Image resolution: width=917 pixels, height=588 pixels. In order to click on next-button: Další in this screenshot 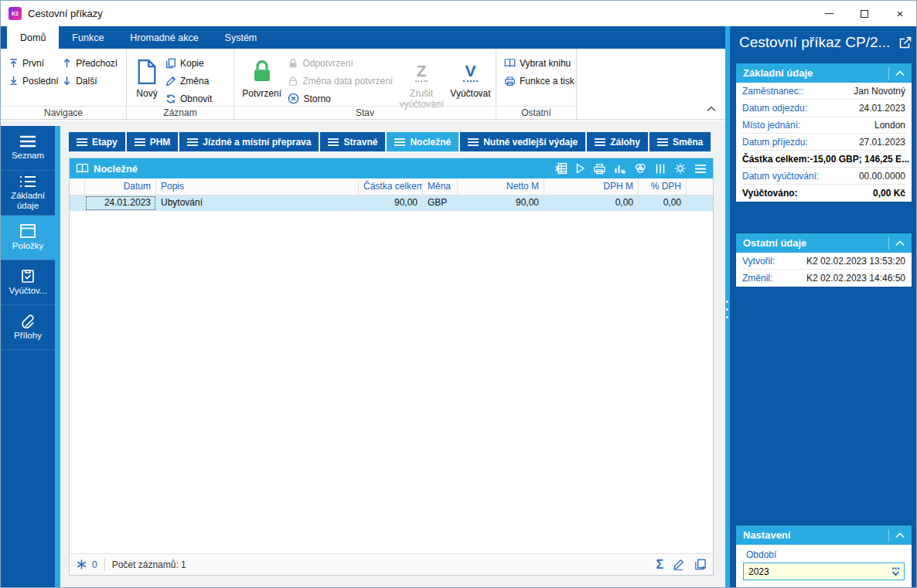, I will do `click(91, 80)`.